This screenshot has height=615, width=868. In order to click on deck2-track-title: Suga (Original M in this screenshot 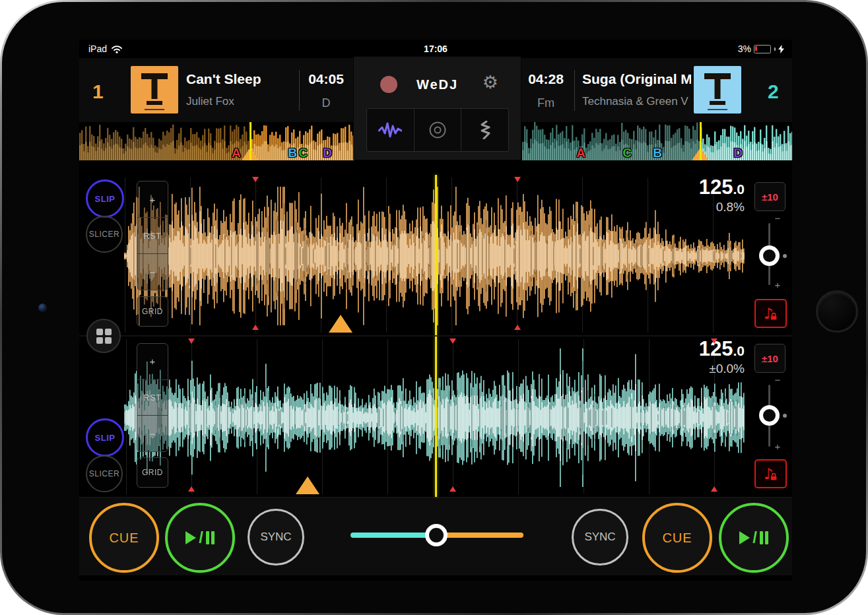, I will do `click(636, 79)`.